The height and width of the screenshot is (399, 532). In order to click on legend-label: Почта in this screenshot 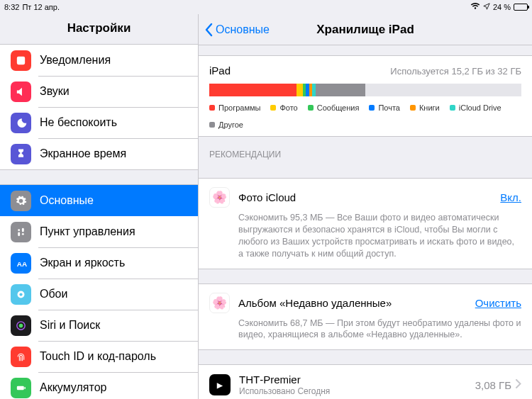, I will do `click(389, 108)`.